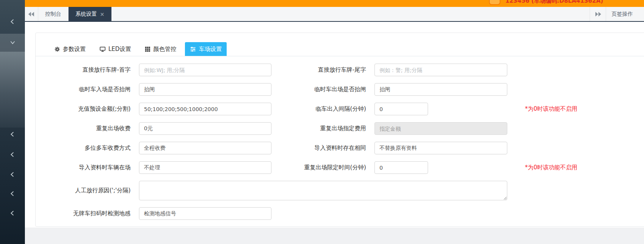  What do you see at coordinates (205, 109) in the screenshot?
I see `recharge-preset-amounts-input` at bounding box center [205, 109].